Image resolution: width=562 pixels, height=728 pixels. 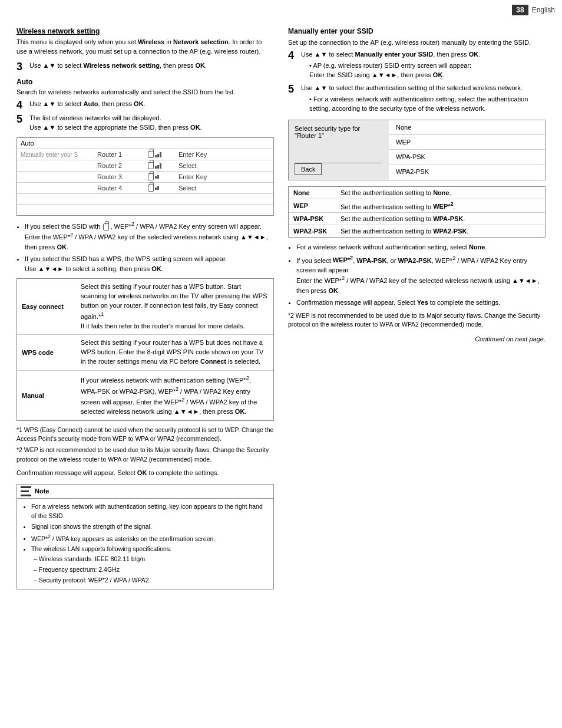 What do you see at coordinates (161, 166) in the screenshot?
I see `net-col-icon3` at bounding box center [161, 166].